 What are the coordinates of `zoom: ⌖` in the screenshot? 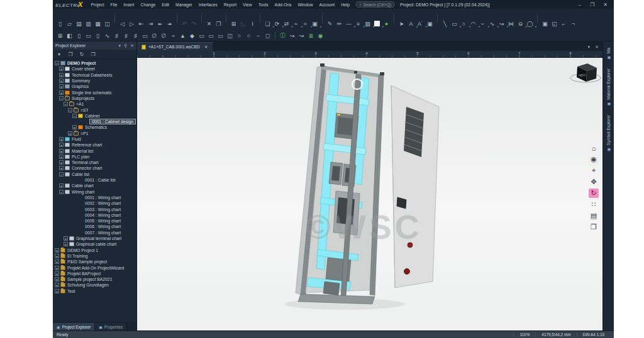 It's located at (594, 171).